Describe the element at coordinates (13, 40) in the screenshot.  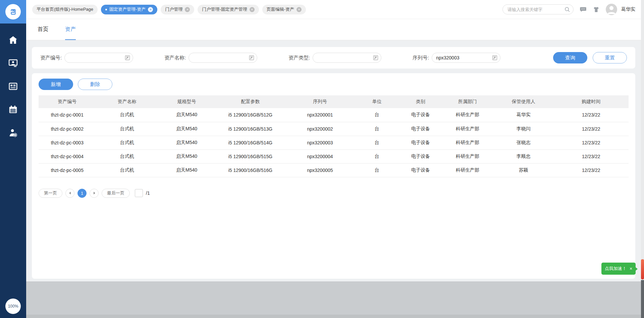
I see `sidebar-item-home` at that location.